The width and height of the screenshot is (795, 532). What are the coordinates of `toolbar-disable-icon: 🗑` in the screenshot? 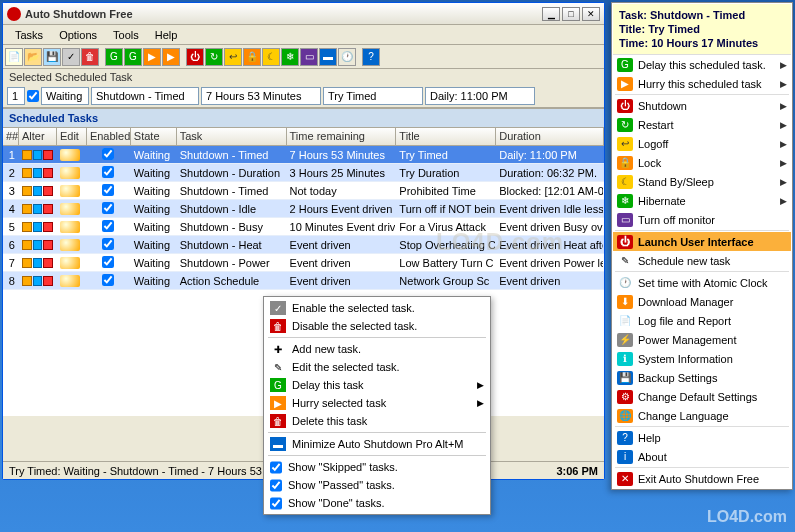 It's located at (90, 57).